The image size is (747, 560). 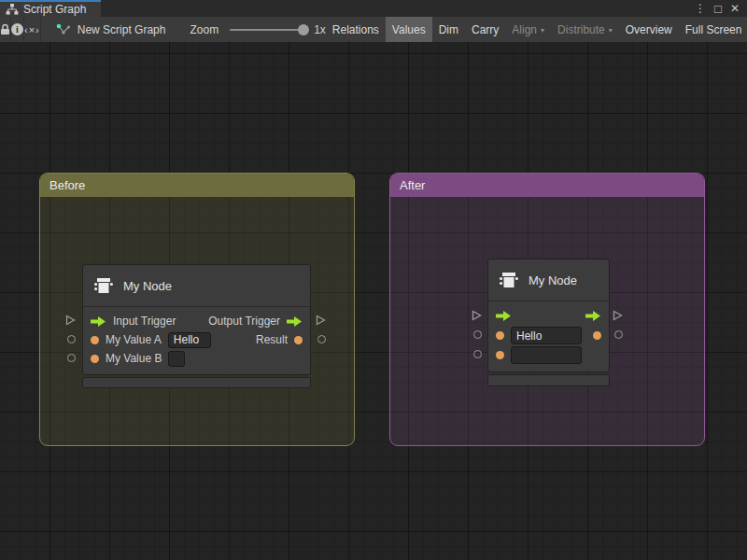 What do you see at coordinates (525, 30) in the screenshot?
I see `align-label: Align` at bounding box center [525, 30].